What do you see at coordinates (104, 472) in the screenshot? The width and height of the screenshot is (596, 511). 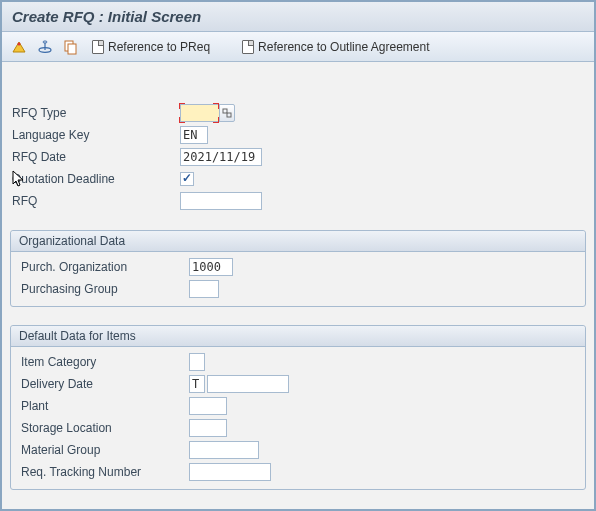 I see `label-req-tracking-number: Req. Tracking Number` at bounding box center [104, 472].